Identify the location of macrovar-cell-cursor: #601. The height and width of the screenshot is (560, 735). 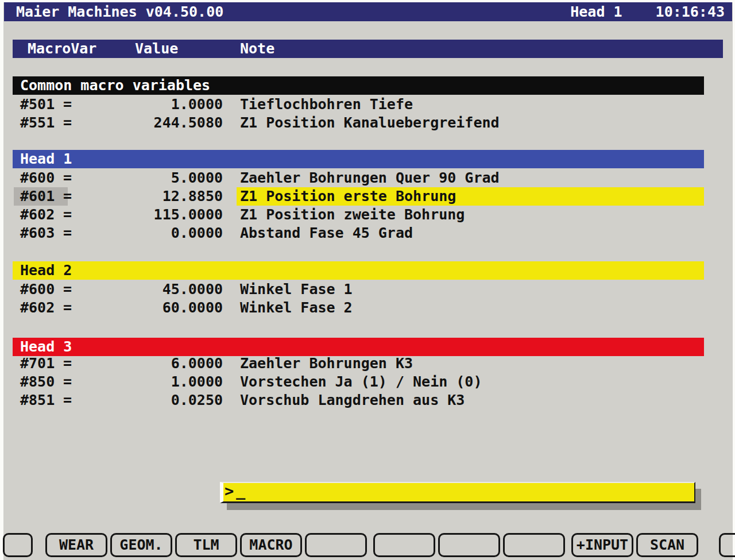
(41, 196).